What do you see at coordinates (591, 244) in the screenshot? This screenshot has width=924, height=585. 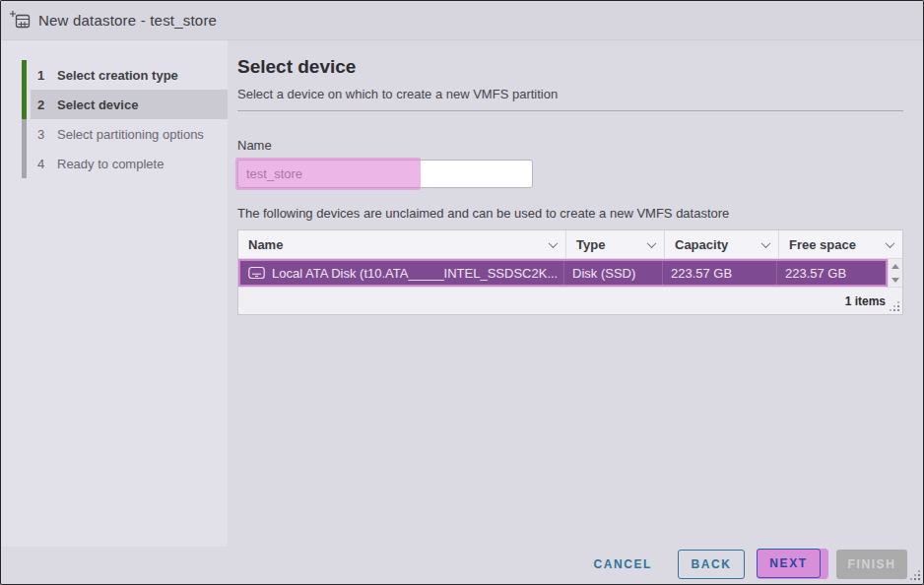 I see `column-label: Type` at bounding box center [591, 244].